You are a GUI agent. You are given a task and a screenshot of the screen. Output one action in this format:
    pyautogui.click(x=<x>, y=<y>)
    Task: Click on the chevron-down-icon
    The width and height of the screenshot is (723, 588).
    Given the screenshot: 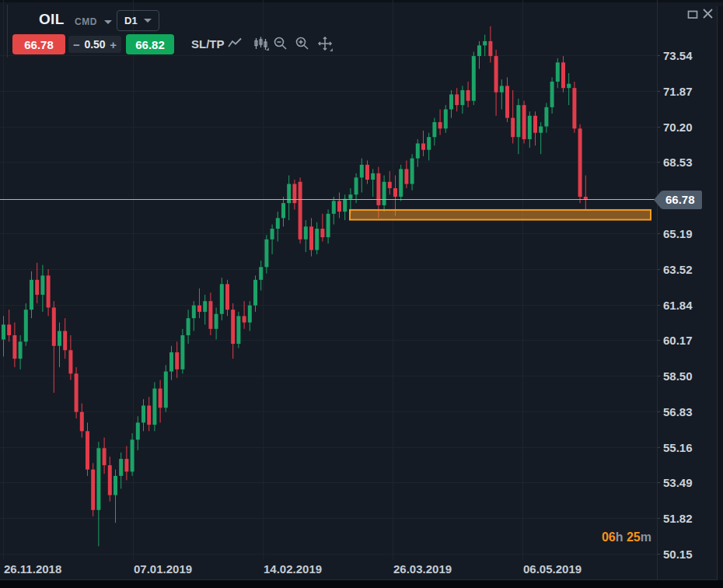 What is the action you would take?
    pyautogui.click(x=108, y=22)
    